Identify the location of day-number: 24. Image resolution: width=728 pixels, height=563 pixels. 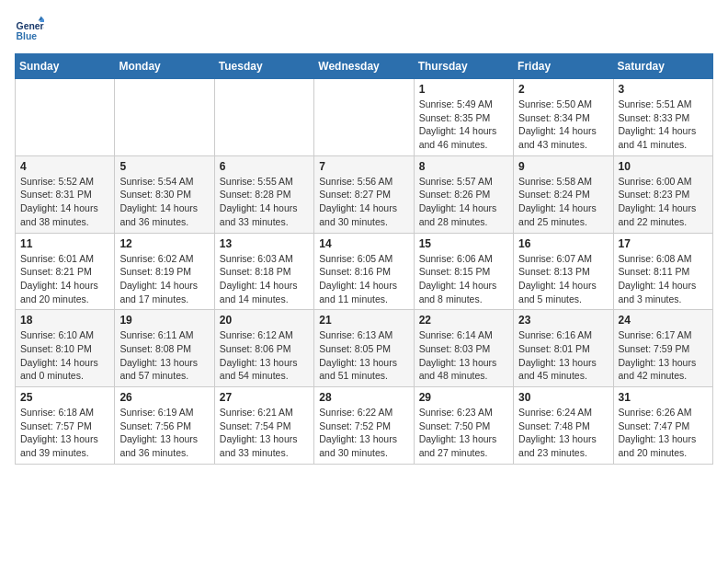
(664, 320).